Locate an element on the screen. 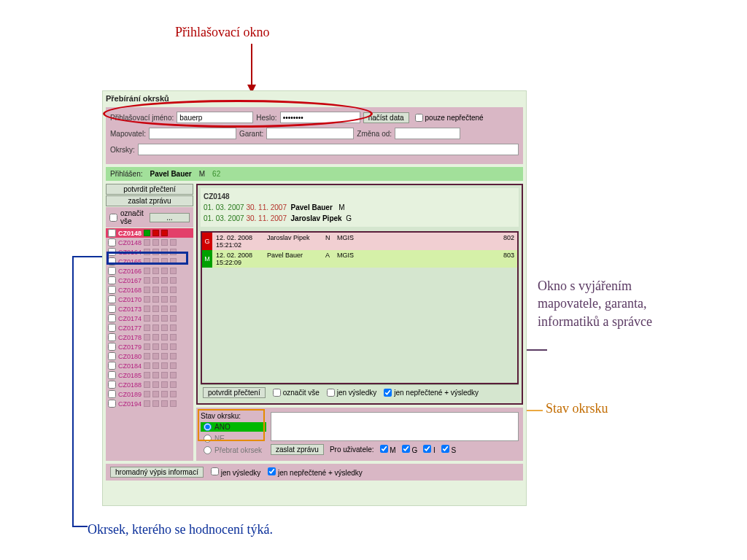 The height and width of the screenshot is (560, 747). list-item: CZ0194 is located at coordinates (150, 404).